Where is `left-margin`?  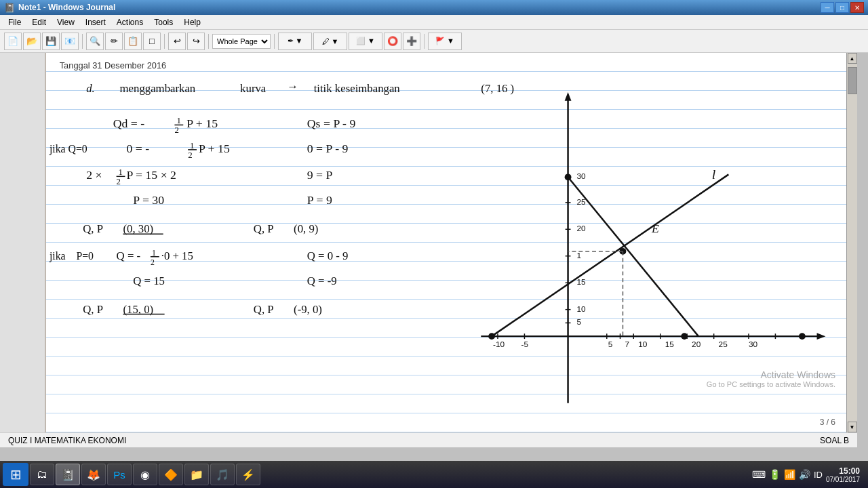
left-margin is located at coordinates (23, 243).